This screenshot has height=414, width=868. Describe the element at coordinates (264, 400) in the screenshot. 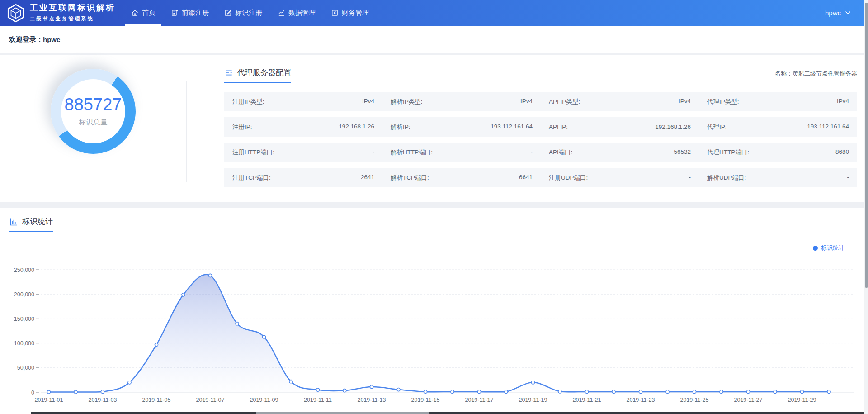

I see `svg-text: 2019-11-09` at that location.